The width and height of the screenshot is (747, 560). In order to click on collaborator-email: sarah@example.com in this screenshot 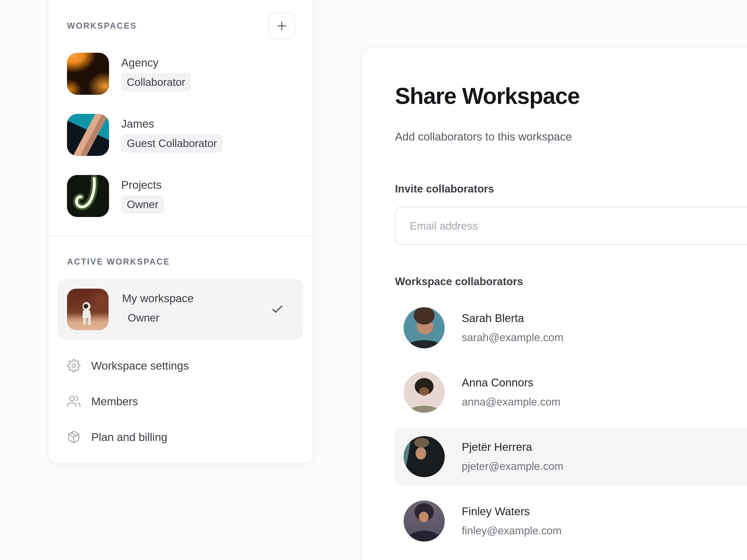, I will do `click(513, 338)`.